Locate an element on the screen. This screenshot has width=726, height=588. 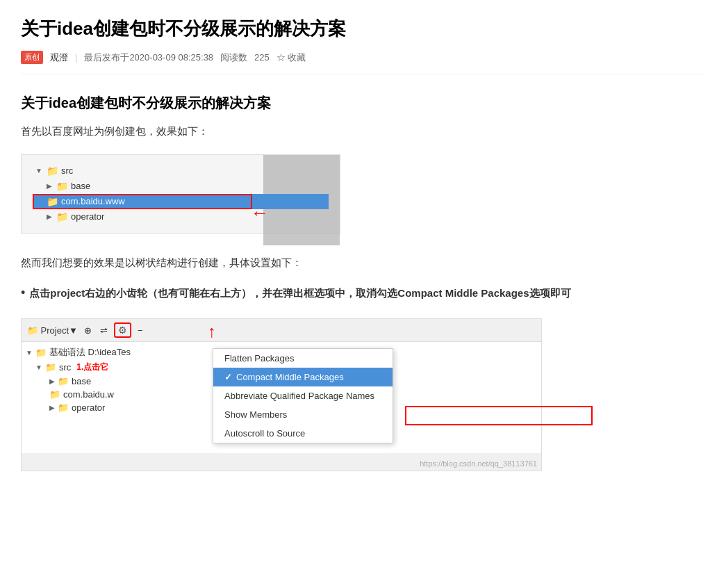
bullet-text: 点击project右边的小齿轮（也有可能在右上方），并在弹出框选项中，取消勾选C… is located at coordinates (300, 293).